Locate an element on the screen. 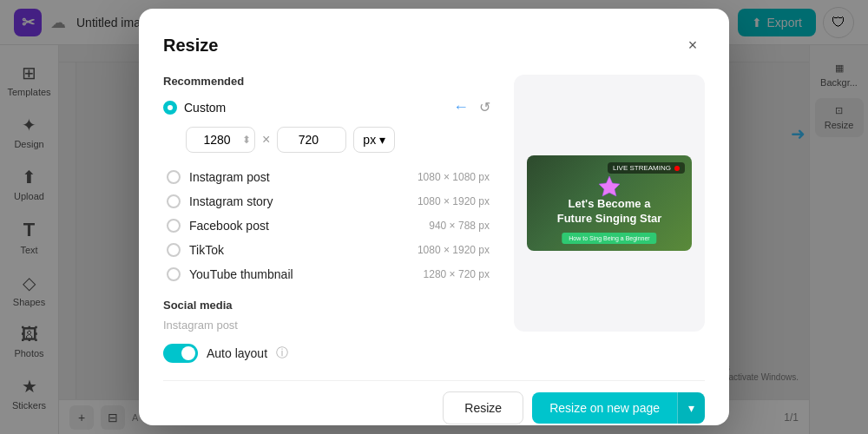 The height and width of the screenshot is (434, 868). unit-chevron-icon: ▾ is located at coordinates (382, 140).